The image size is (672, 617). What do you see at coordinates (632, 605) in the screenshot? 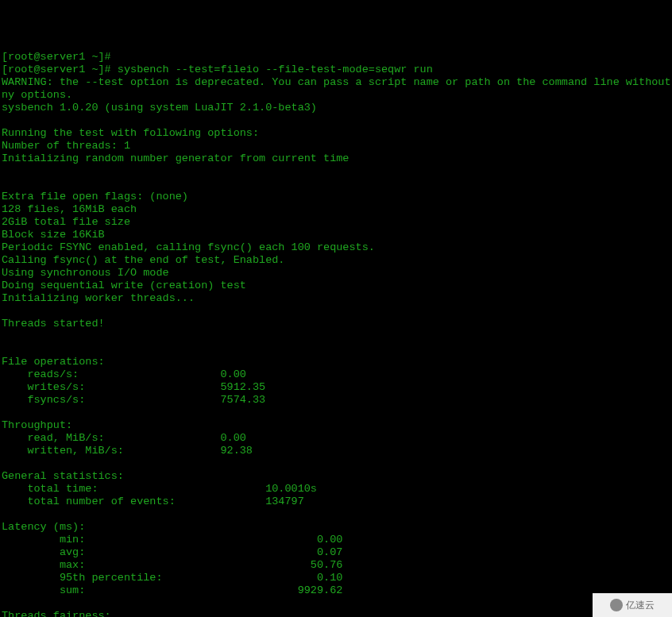
I see `watermark-badge: 亿速云` at bounding box center [632, 605].